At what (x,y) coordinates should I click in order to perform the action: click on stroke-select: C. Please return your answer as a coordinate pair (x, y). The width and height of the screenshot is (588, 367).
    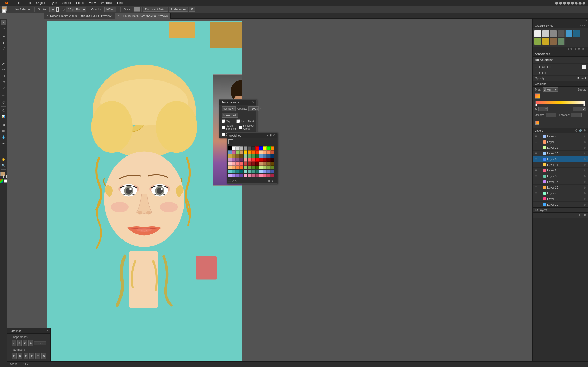
    Looking at the image, I should click on (52, 9).